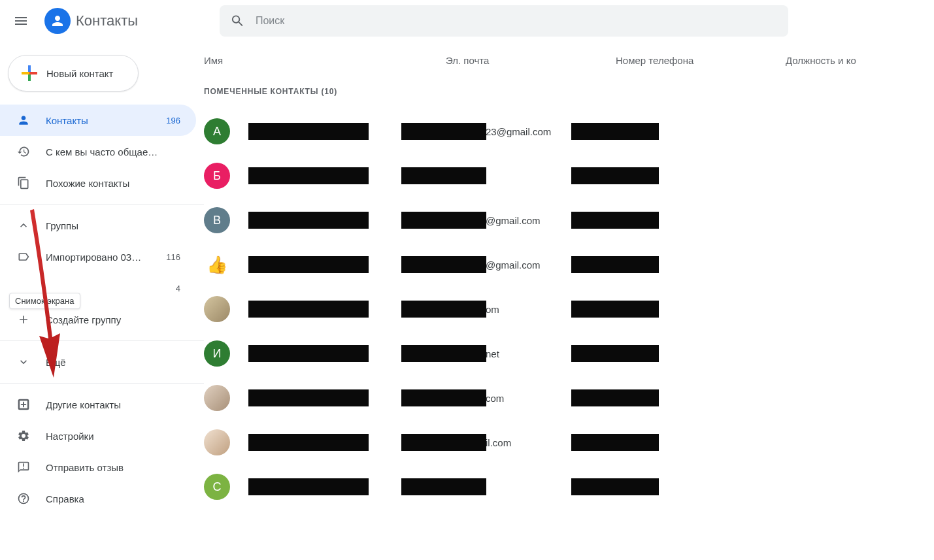  What do you see at coordinates (504, 21) in the screenshot?
I see `search-box` at bounding box center [504, 21].